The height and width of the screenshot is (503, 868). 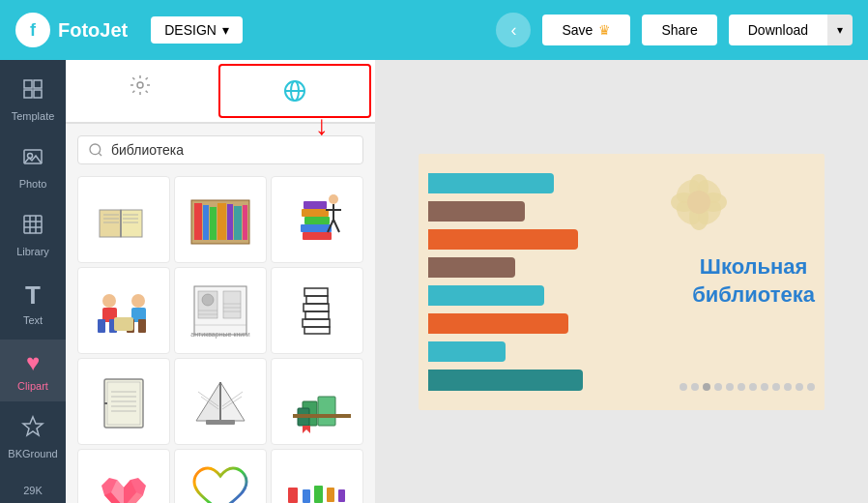 I want to click on canvas-bars, so click(x=515, y=282).